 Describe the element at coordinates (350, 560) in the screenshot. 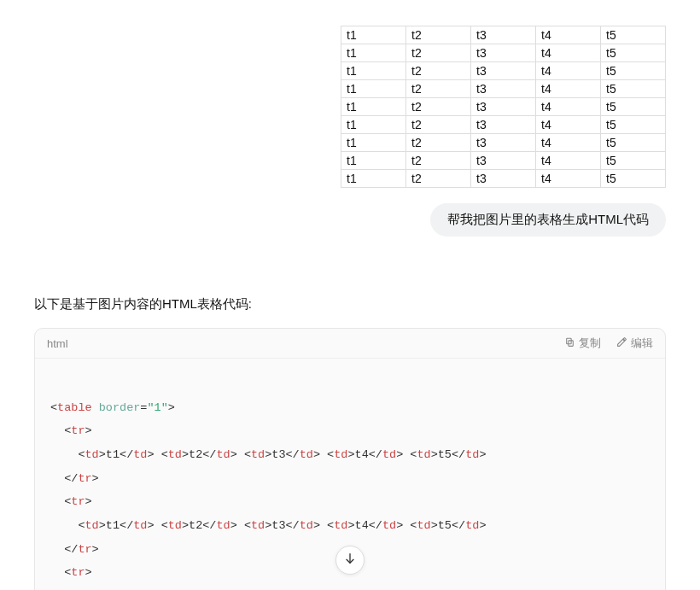

I see `scroll-to-bottom-button` at that location.